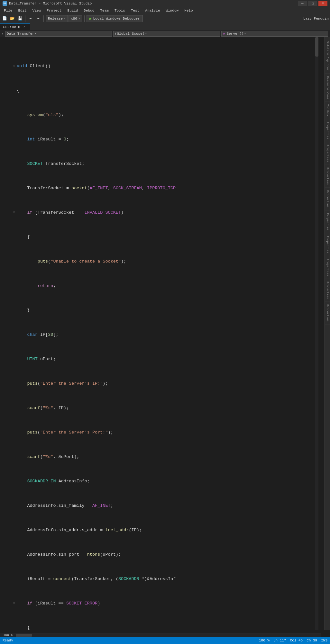 The height and width of the screenshot is (644, 330). I want to click on project-chevron-icon: ▾, so click(36, 33).